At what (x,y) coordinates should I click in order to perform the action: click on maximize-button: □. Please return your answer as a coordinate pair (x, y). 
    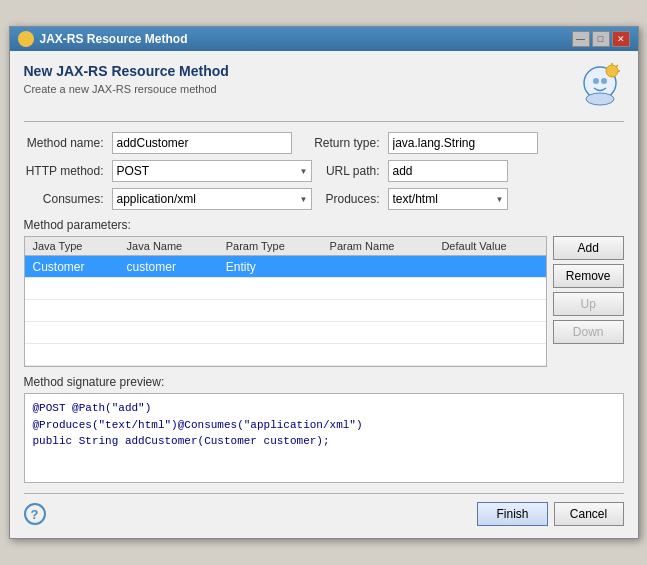
    Looking at the image, I should click on (601, 39).